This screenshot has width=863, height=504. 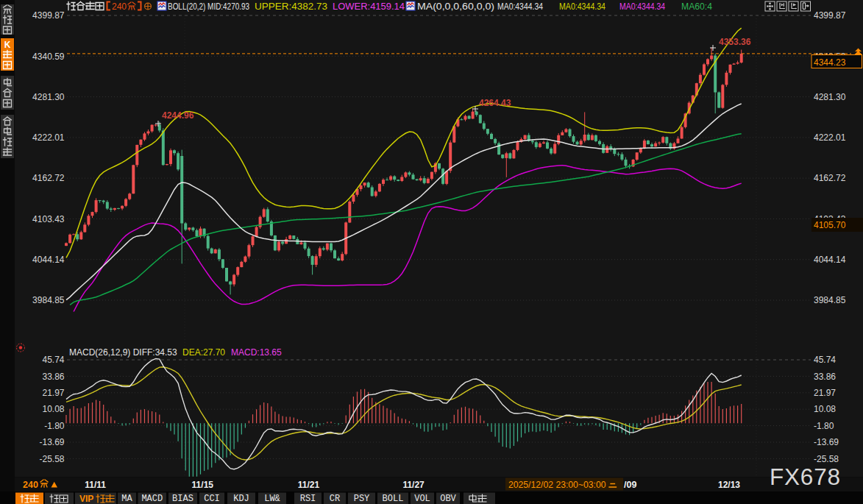 I want to click on svg-text: 4244.96, so click(x=178, y=116).